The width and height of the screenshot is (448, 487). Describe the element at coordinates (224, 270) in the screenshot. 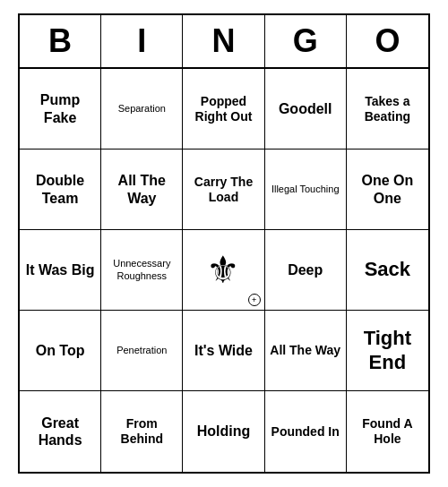

I see `bingo-cell-12: ⚜+` at that location.